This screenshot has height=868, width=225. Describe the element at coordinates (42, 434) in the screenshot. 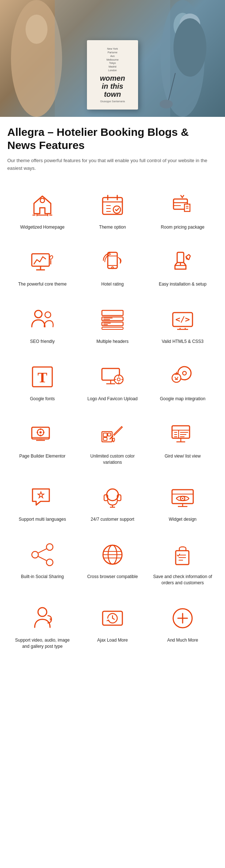

I see `gear-laptop-icon` at that location.